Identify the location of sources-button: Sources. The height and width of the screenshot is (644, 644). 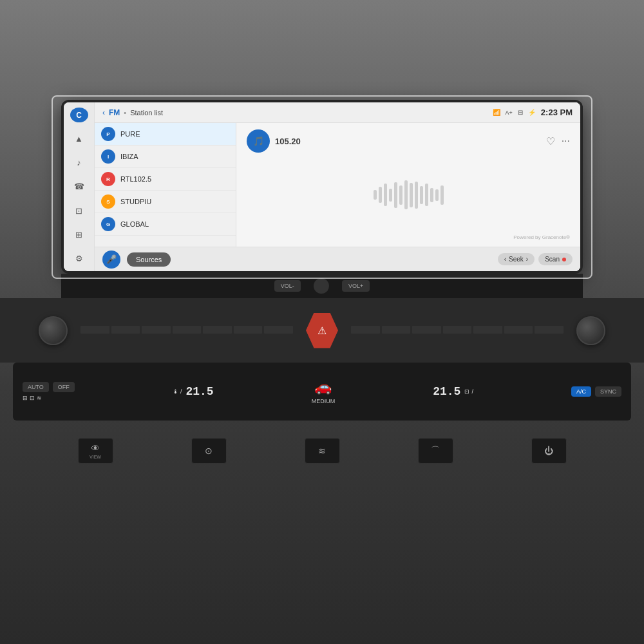
(149, 260).